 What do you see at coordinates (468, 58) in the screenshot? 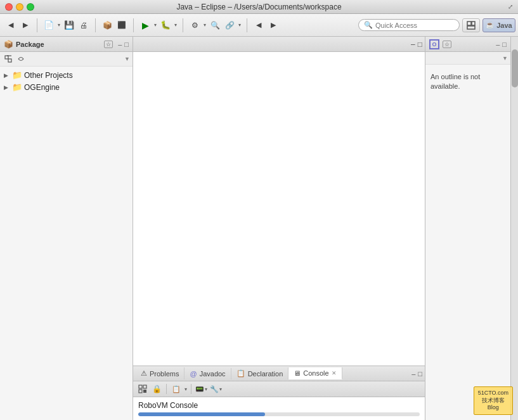
I see `outline-toolbar: ▼` at bounding box center [468, 58].